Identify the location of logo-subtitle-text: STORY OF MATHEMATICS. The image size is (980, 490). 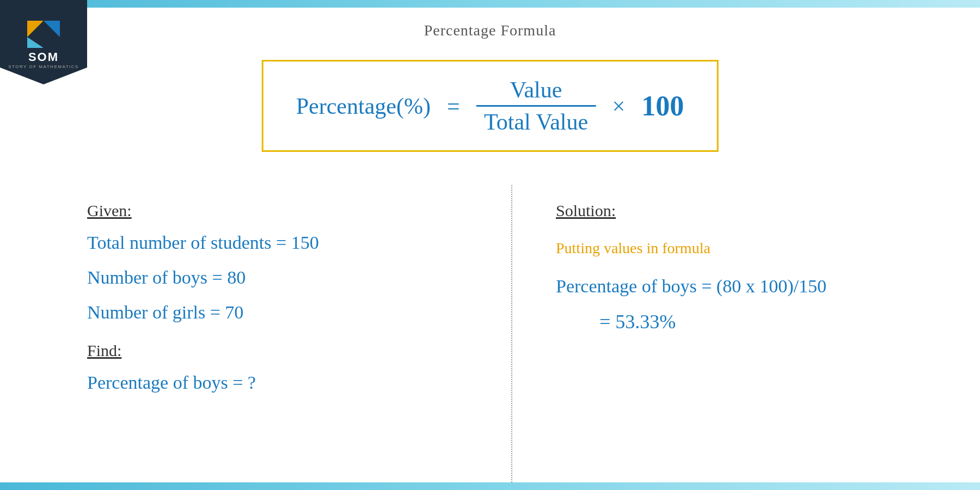
(44, 66).